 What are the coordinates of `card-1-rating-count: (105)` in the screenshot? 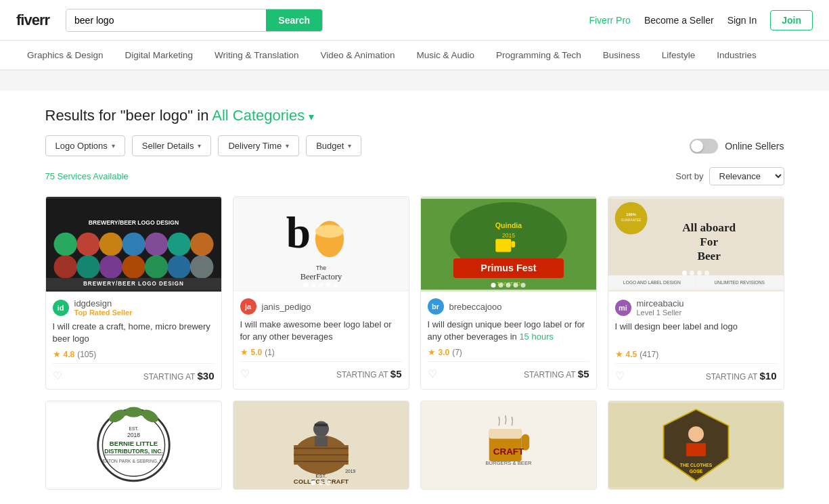 It's located at (87, 354).